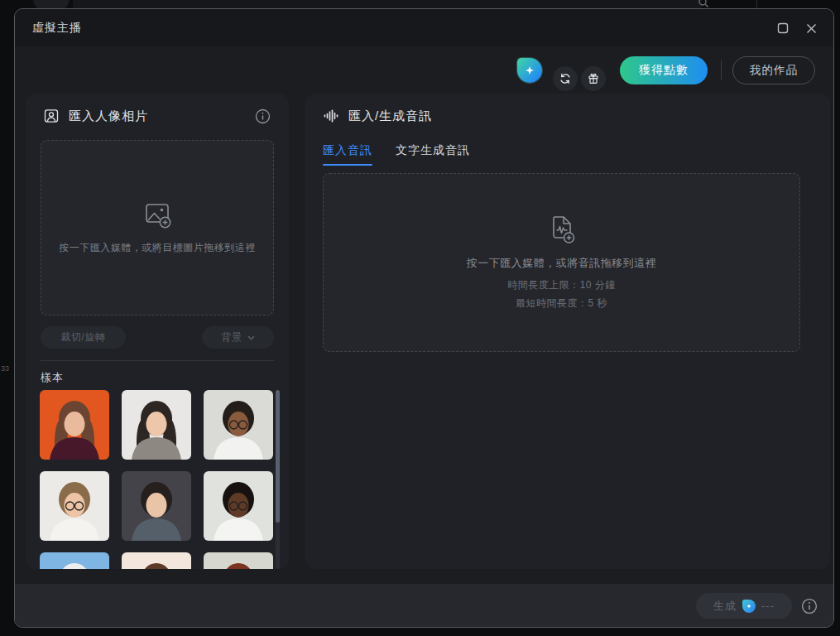 Image resolution: width=840 pixels, height=636 pixels. What do you see at coordinates (811, 28) in the screenshot?
I see `close-button` at bounding box center [811, 28].